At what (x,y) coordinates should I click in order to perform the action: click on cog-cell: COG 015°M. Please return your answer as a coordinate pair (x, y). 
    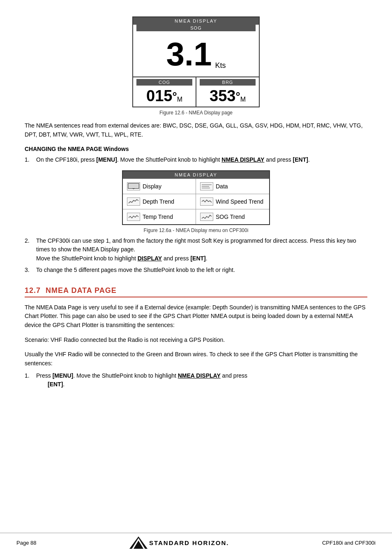
    Looking at the image, I should click on (165, 92).